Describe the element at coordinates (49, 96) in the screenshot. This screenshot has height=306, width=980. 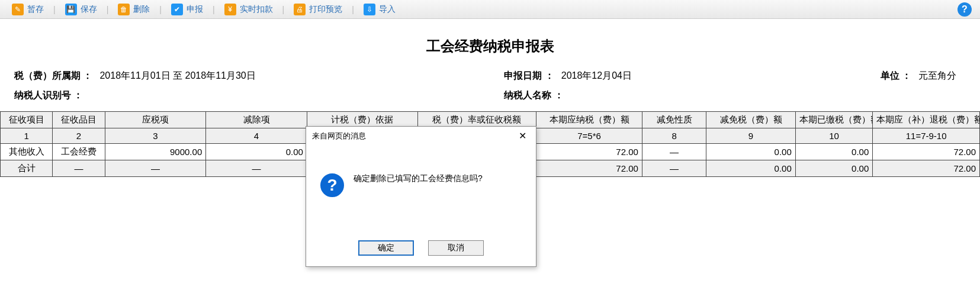
I see `tax-id-label: 纳税人识别号 ：` at that location.